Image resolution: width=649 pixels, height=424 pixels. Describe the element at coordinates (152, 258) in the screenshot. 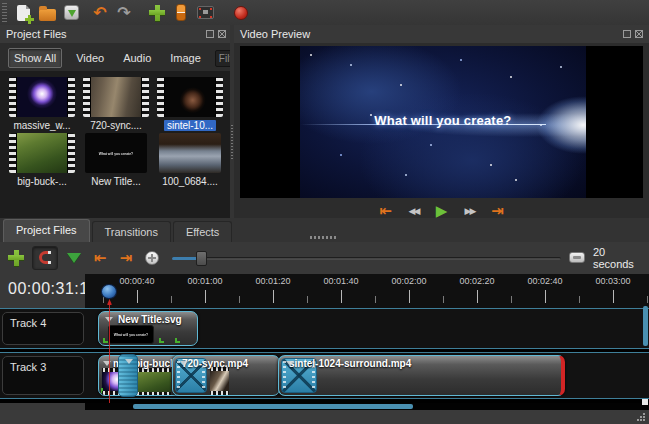

I see `zoom-button` at that location.